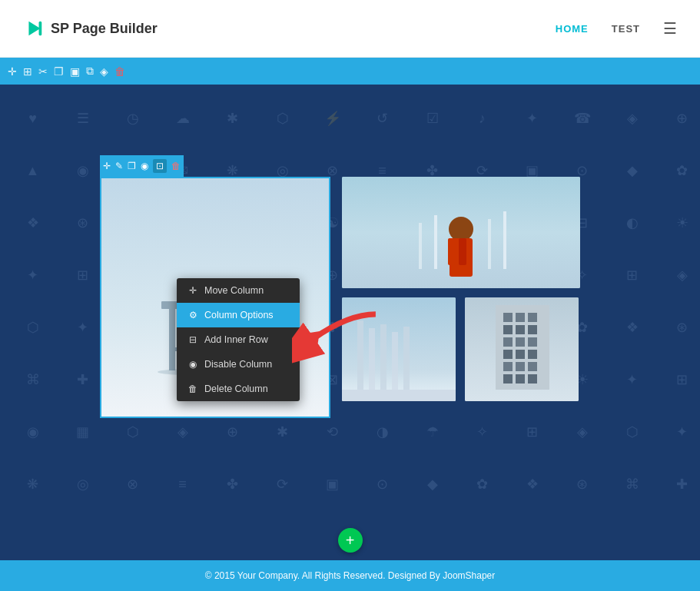 This screenshot has height=591, width=700. I want to click on menu-add-inner-row: ⊟ Add Inner Row, so click(238, 340).